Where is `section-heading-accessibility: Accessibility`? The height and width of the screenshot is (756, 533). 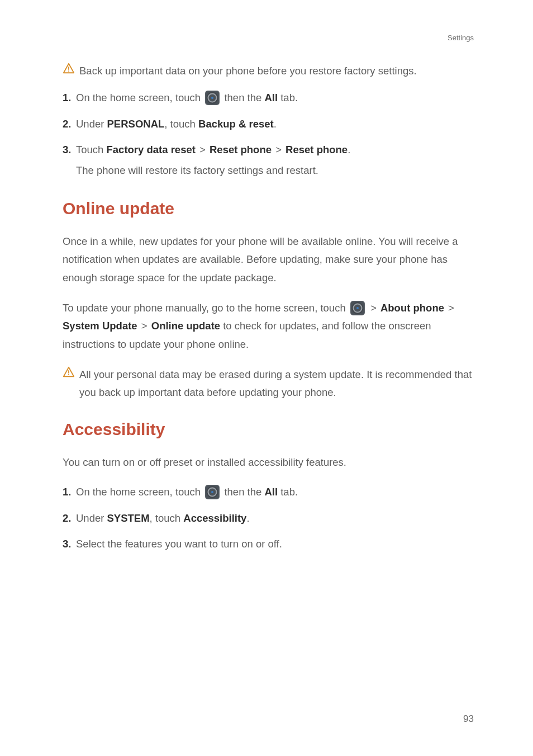
section-heading-accessibility: Accessibility is located at coordinates (268, 429).